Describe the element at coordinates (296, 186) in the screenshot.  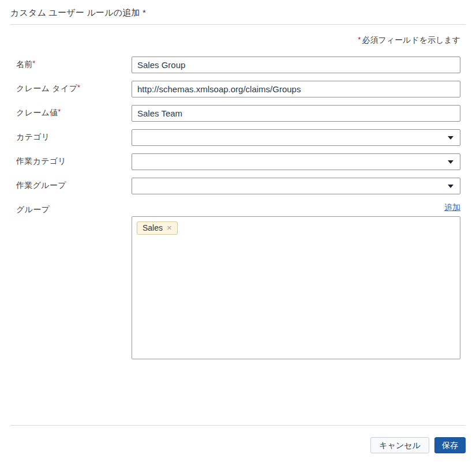
I see `work-group-select` at that location.